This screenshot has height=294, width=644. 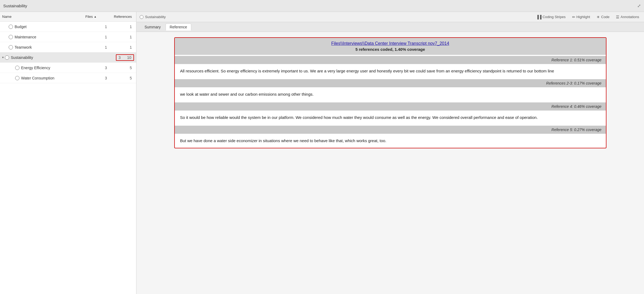 I want to click on coding-stripes-icon: ▐▐, so click(x=539, y=17).